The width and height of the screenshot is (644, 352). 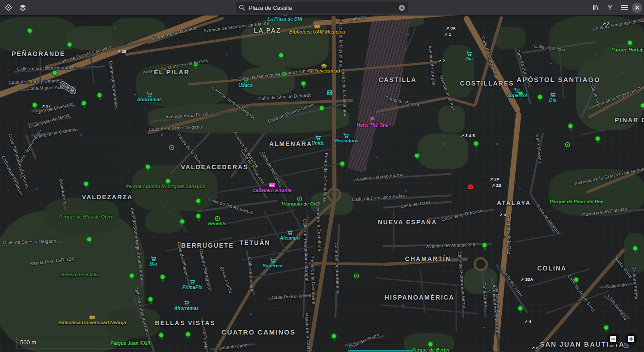 I want to click on district-label: VALDEZARZA, so click(x=107, y=197).